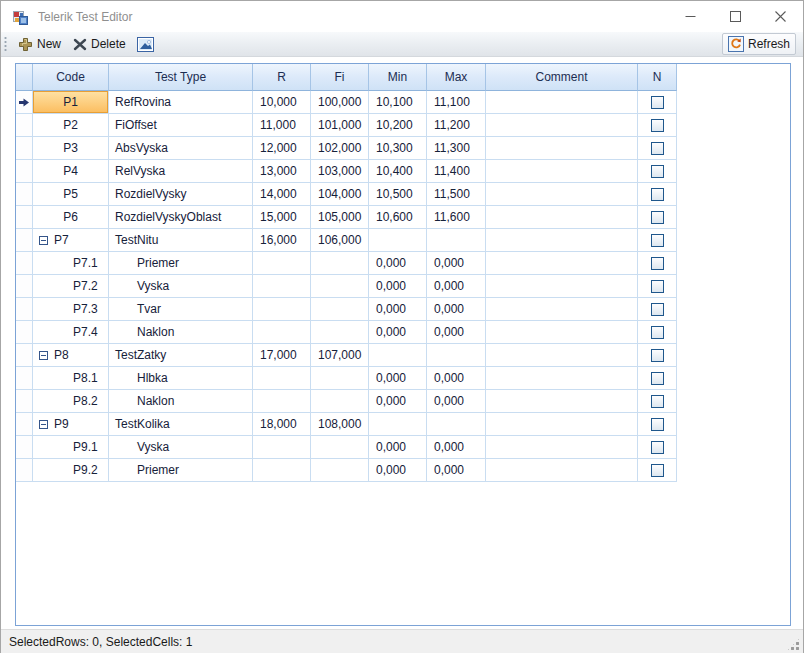 Image resolution: width=804 pixels, height=653 pixels. Describe the element at coordinates (181, 424) in the screenshot. I see `cell-test-type: TestKolika` at that location.